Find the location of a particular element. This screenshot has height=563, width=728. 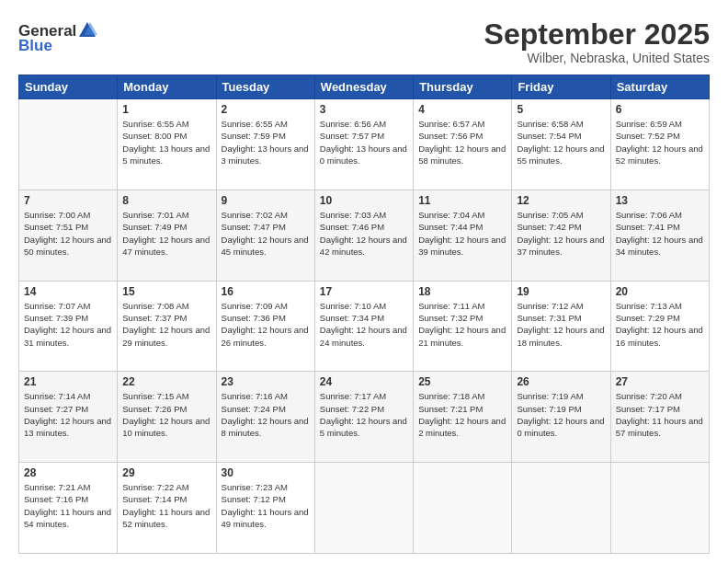

day-info: Sunrise: 7:20 AMSunset: 7:17 PMDaylight:… is located at coordinates (660, 414).